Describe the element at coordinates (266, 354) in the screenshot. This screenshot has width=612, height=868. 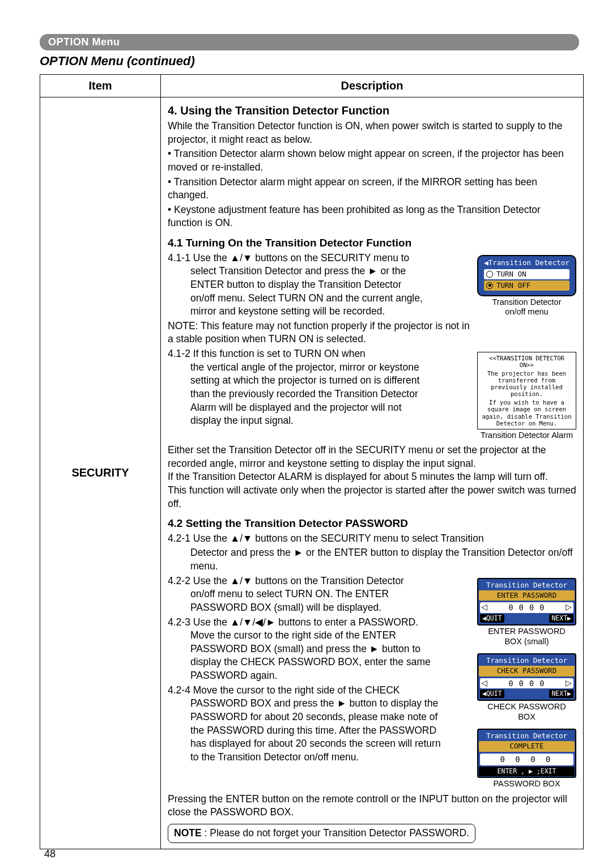
I see `s412-lead: 4.1-2 If this function is set to TURN ON…` at that location.